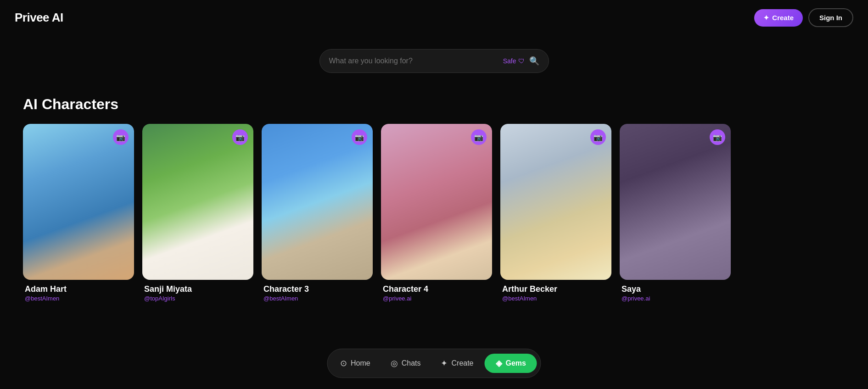 The width and height of the screenshot is (868, 389). I want to click on card-info-sanji: Sanji Miyata @topAIgirls, so click(198, 292).